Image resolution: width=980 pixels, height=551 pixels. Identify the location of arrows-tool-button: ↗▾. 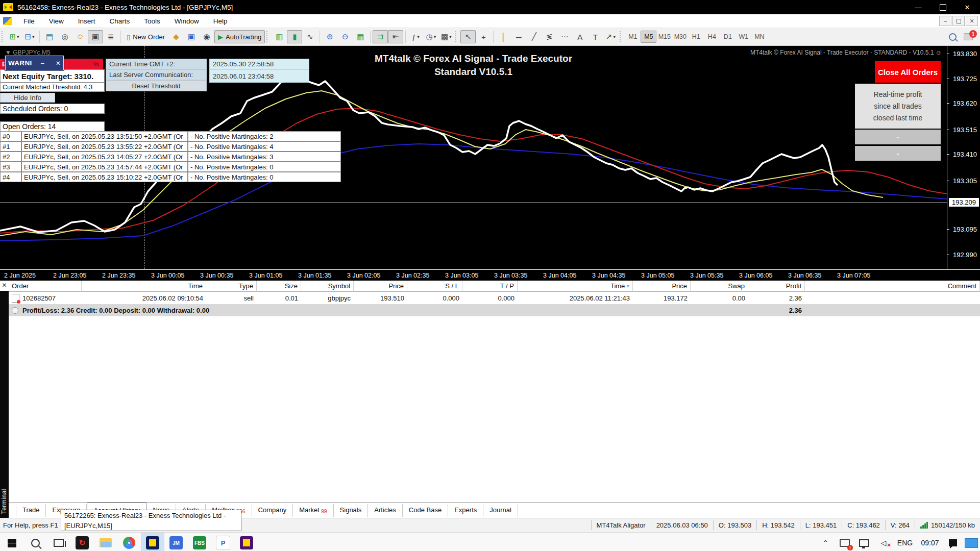
(610, 37).